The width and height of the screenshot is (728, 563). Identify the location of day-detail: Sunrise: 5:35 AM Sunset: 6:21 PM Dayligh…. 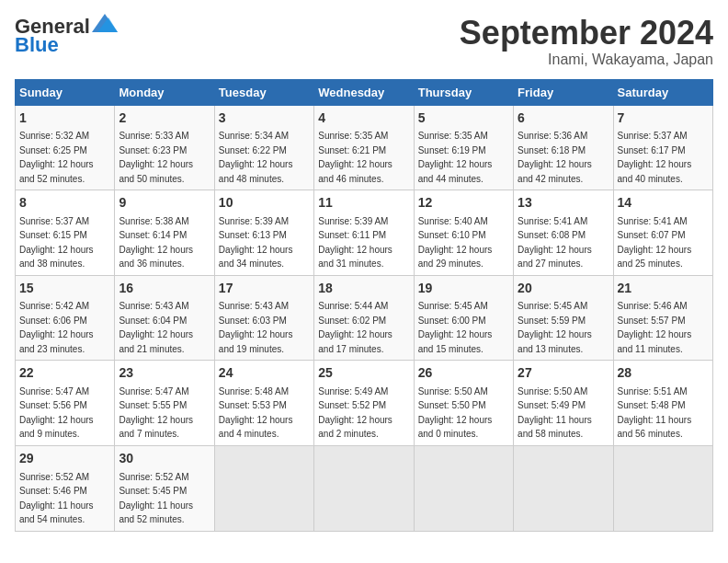
(355, 157).